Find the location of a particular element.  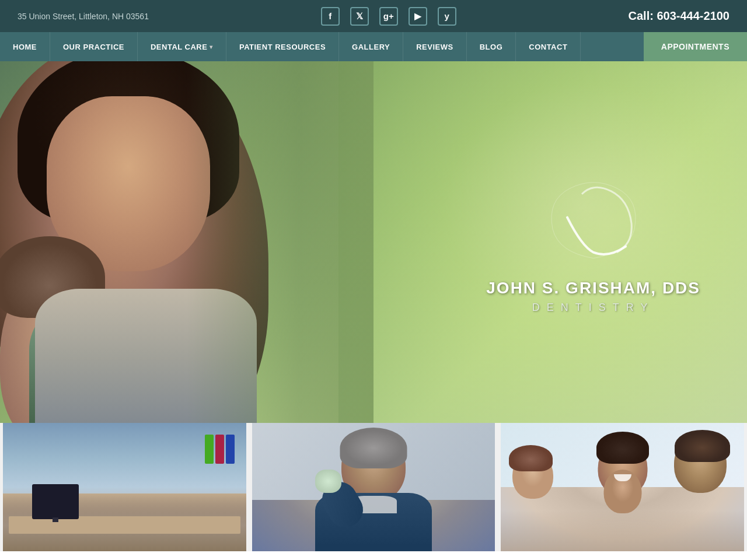

nav-patient-resources: PATIENT RESOURCES is located at coordinates (282, 47).